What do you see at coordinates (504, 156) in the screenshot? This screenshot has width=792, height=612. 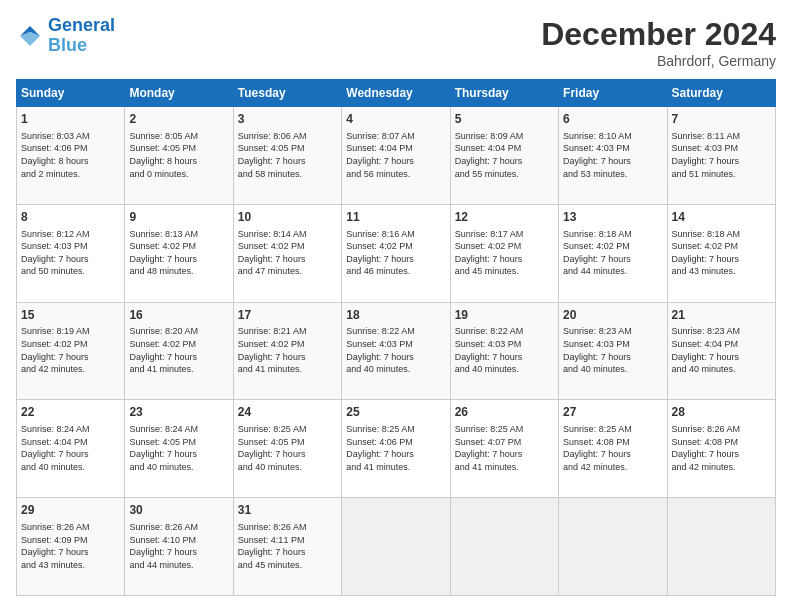 I see `calendar-cell: 5Sunrise: 8:09 AMSunset: 4:04 PMDaylight…` at bounding box center [504, 156].